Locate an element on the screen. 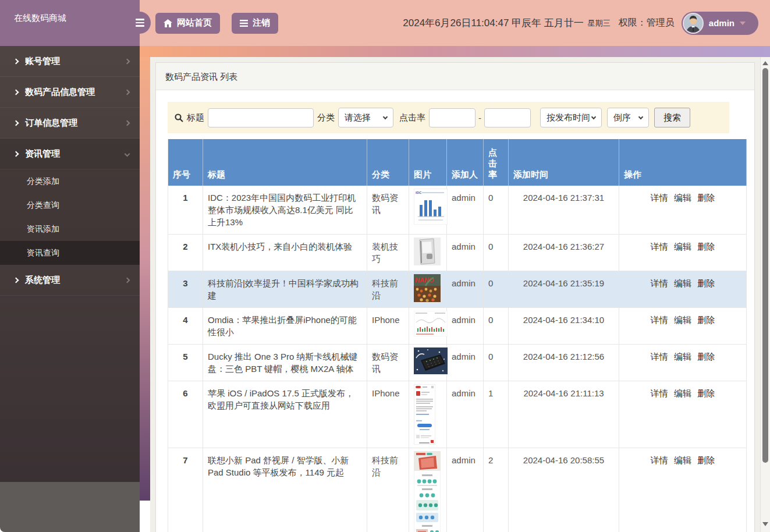 The image size is (770, 532). table-row: 6 苹果 iOS / iPadOS 17.5 正式版发布，欧盟用户可直接从网站下… is located at coordinates (457, 414).